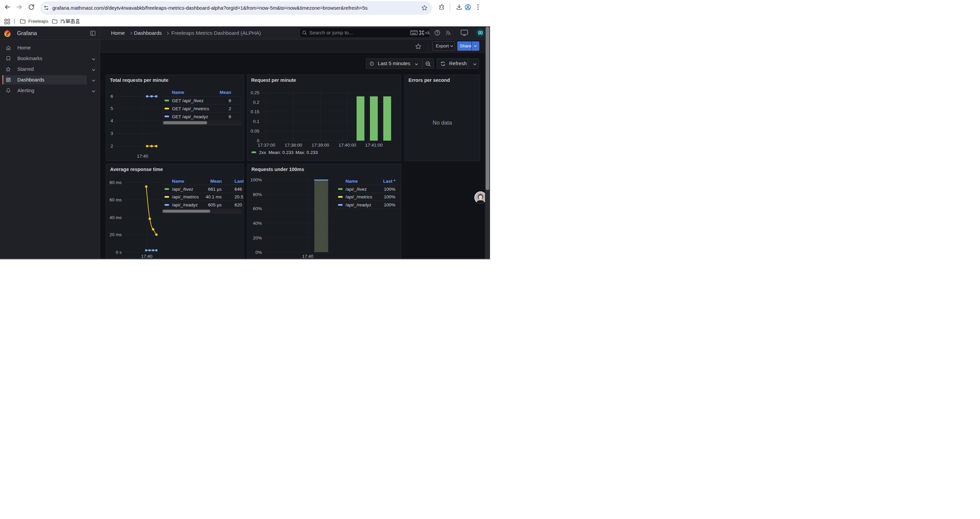  Describe the element at coordinates (215, 189) in the screenshot. I see `svg-text: 661 µs` at that location.